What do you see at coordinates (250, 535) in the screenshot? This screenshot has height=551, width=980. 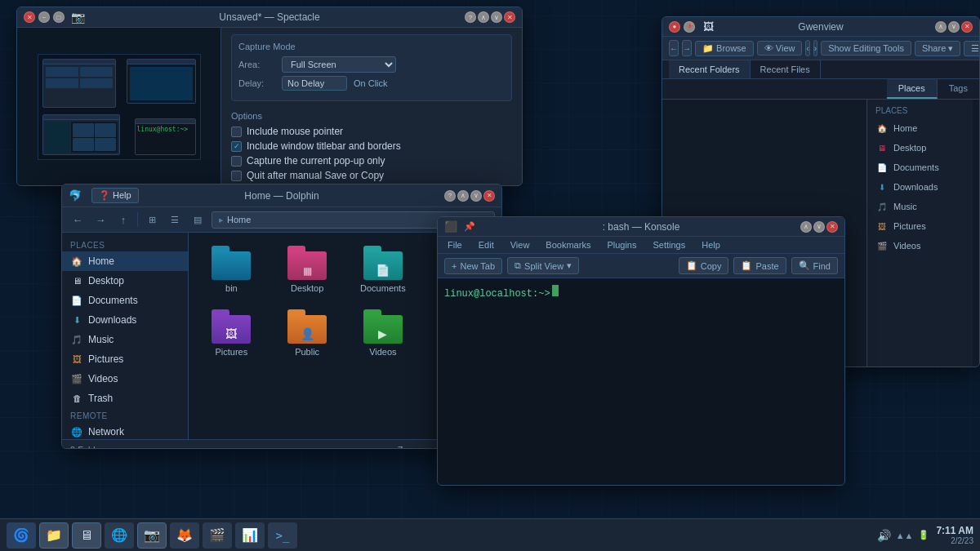 I see `taskbar-app-btn: 📊` at bounding box center [250, 535].